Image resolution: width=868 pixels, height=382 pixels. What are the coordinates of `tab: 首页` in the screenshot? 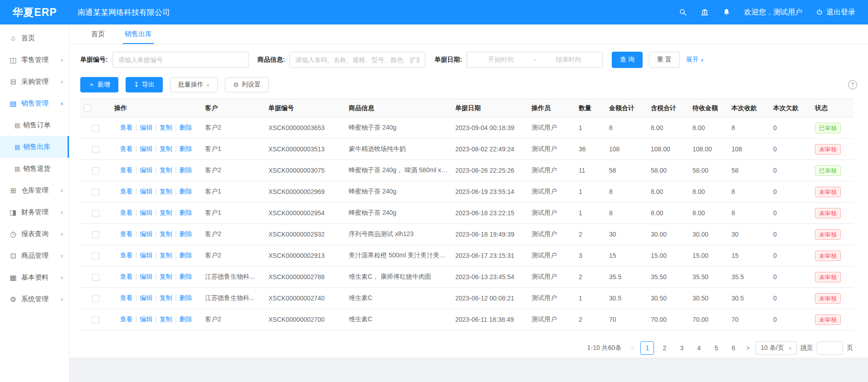 It's located at (98, 34).